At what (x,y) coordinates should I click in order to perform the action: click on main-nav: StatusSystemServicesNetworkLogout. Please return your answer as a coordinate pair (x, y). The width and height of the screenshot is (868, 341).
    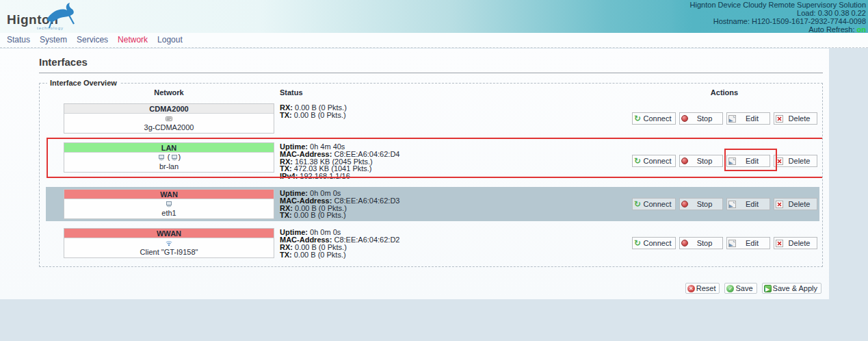
    Looking at the image, I should click on (434, 40).